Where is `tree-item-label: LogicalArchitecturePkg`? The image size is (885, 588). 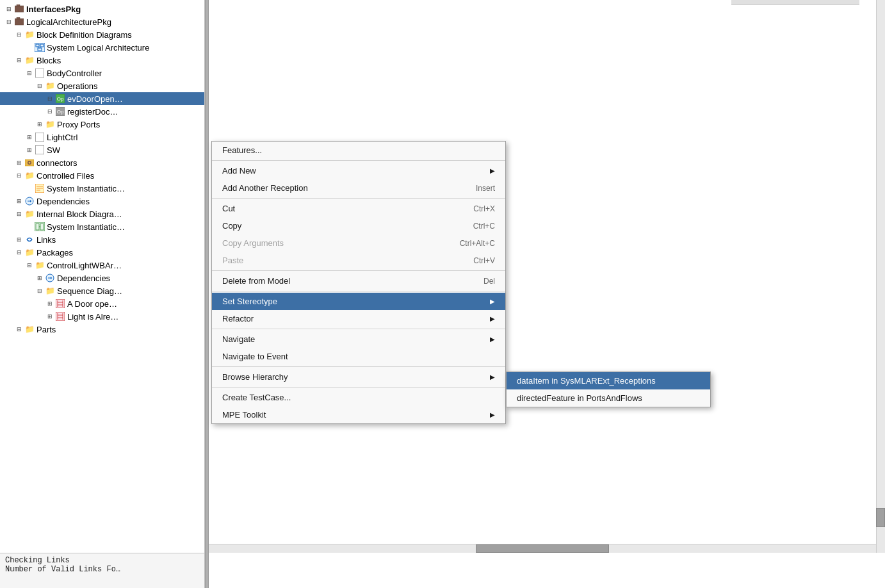
tree-item-label: LogicalArchitecturePkg is located at coordinates (69, 22).